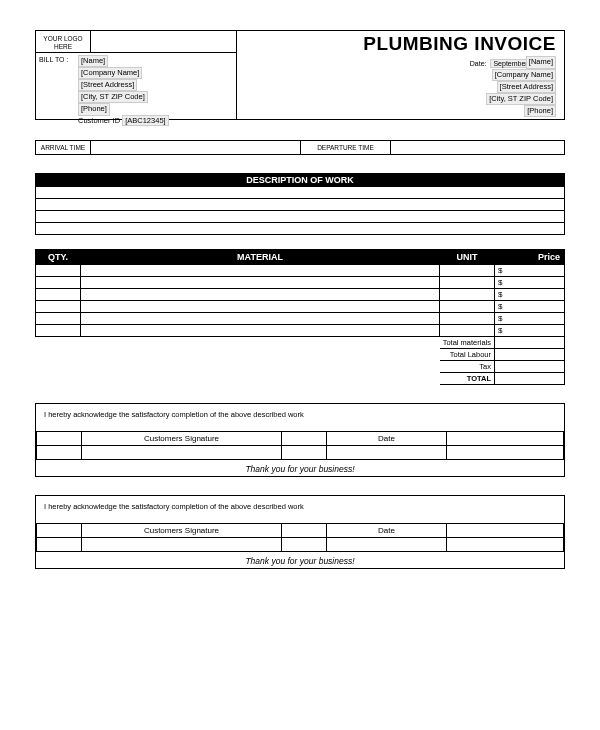 Image resolution: width=600 pixels, height=730 pixels. Describe the element at coordinates (136, 75) in the screenshot. I see `header-left: YOUR LOGO HERE BILL TO : [Name] [Company…` at that location.